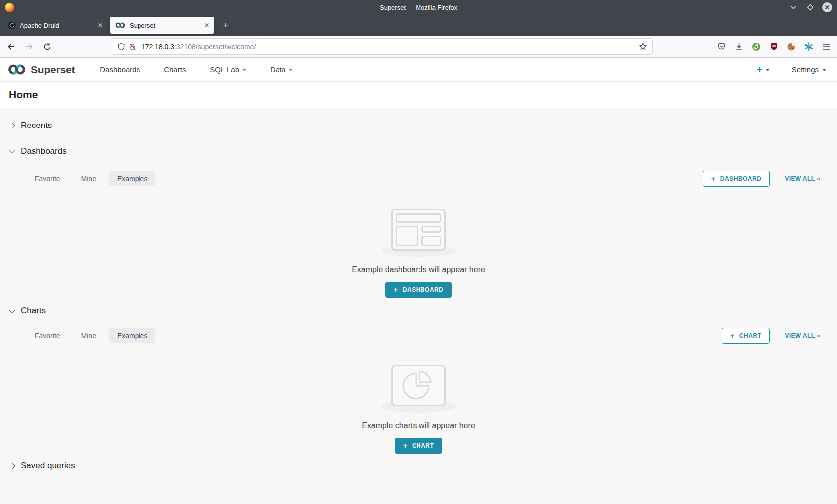 This screenshot has height=504, width=837. What do you see at coordinates (643, 47) in the screenshot?
I see `bookmark-star-icon` at bounding box center [643, 47].